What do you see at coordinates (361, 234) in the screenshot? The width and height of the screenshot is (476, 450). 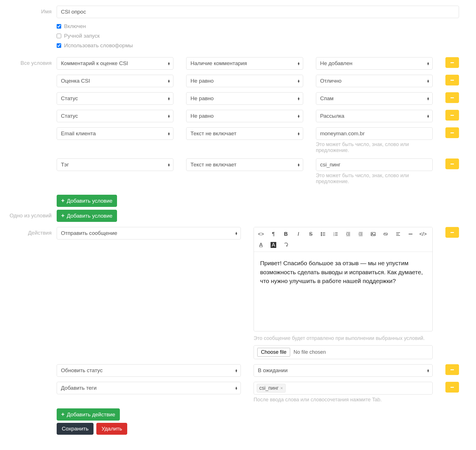 I see `indent-icon` at bounding box center [361, 234].